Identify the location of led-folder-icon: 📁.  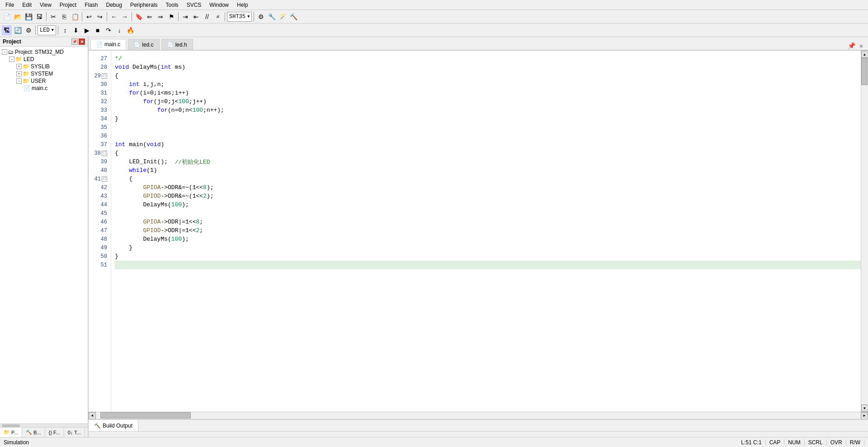
(19, 59).